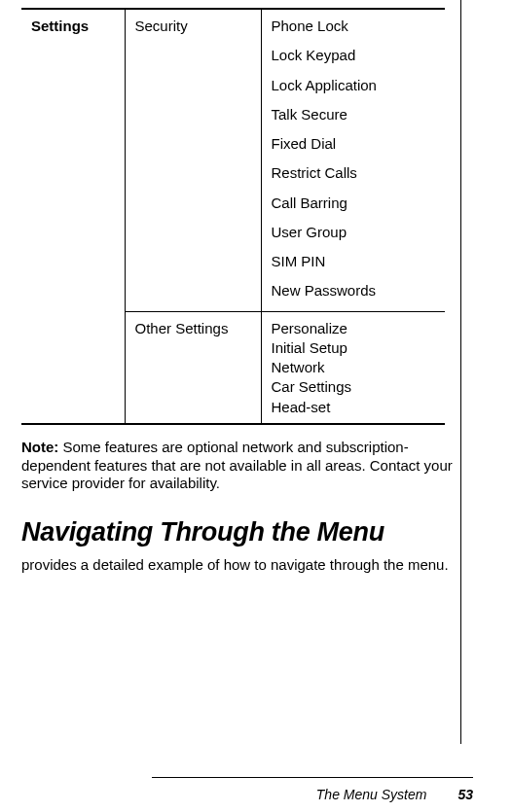 The width and height of the screenshot is (512, 812). I want to click on other-item: Personalize, so click(354, 329).